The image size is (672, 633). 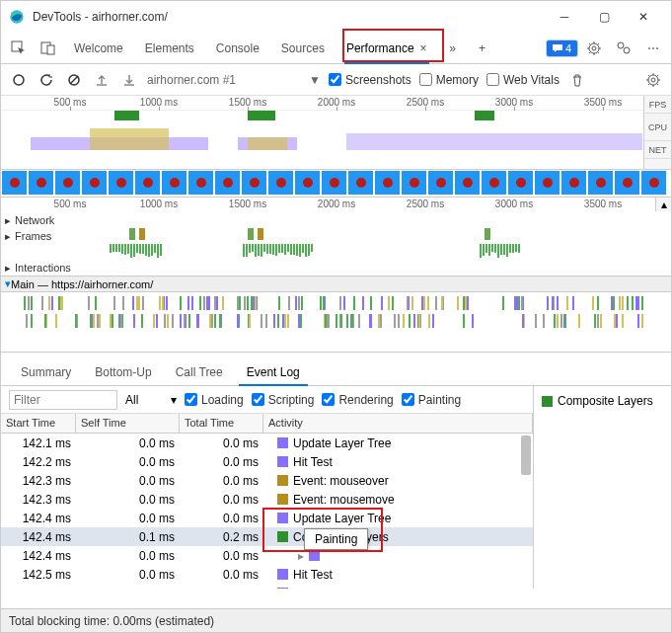 What do you see at coordinates (336, 220) in the screenshot?
I see `track-network: ▸Network` at bounding box center [336, 220].